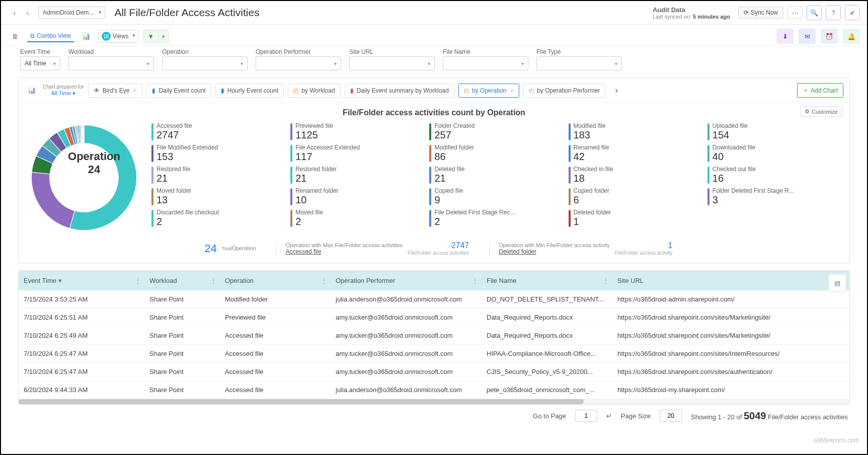 This screenshot has width=868, height=455. What do you see at coordinates (495, 218) in the screenshot?
I see `legend-item: File Deleted First Stage Recy...2` at bounding box center [495, 218].